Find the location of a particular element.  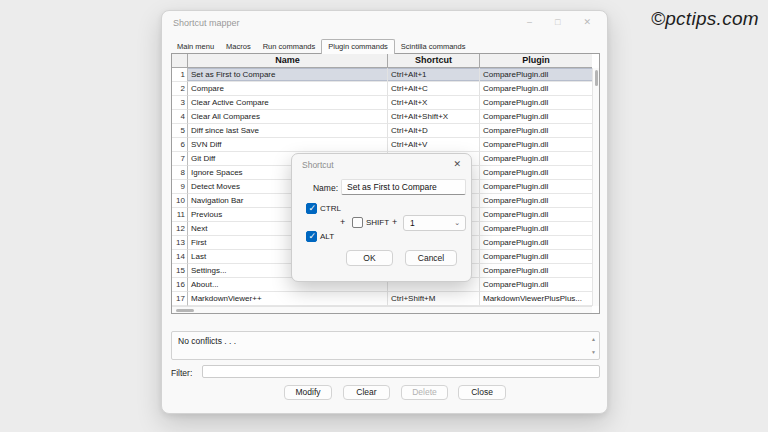

cell-rownum: 16 is located at coordinates (180, 285).